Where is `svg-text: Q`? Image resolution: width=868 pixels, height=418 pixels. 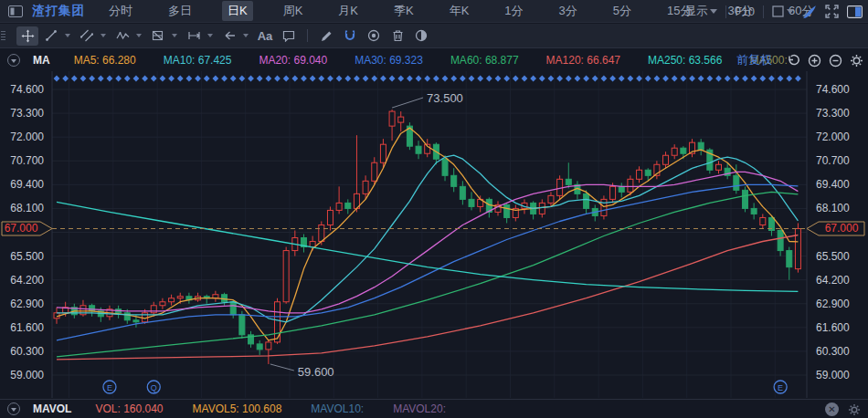 svg-text: Q is located at coordinates (153, 388).